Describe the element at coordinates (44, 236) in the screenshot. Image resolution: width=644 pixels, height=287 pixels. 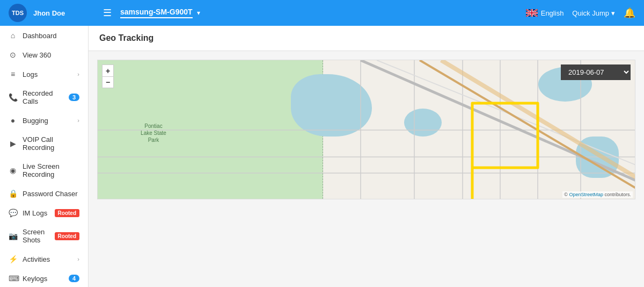
I see `sidebar-item-screenshots: 📷Screen ShotsRooted` at that location.